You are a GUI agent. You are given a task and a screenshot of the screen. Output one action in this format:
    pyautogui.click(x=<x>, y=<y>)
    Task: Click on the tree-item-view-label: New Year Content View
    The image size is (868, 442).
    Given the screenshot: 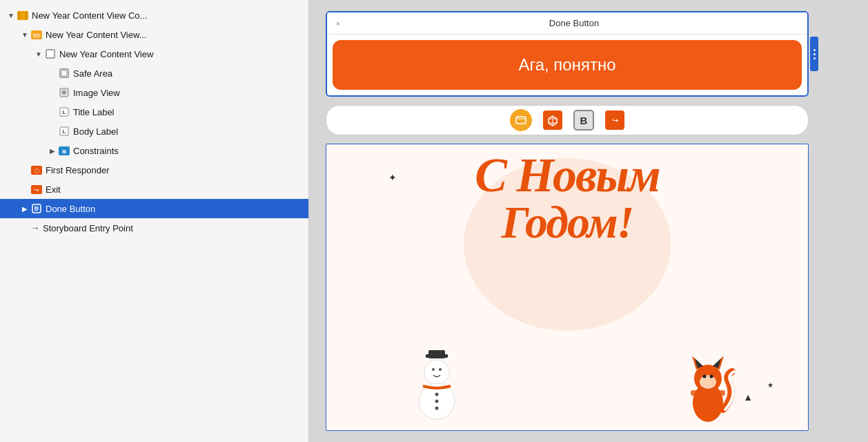 What is the action you would take?
    pyautogui.click(x=106, y=54)
    